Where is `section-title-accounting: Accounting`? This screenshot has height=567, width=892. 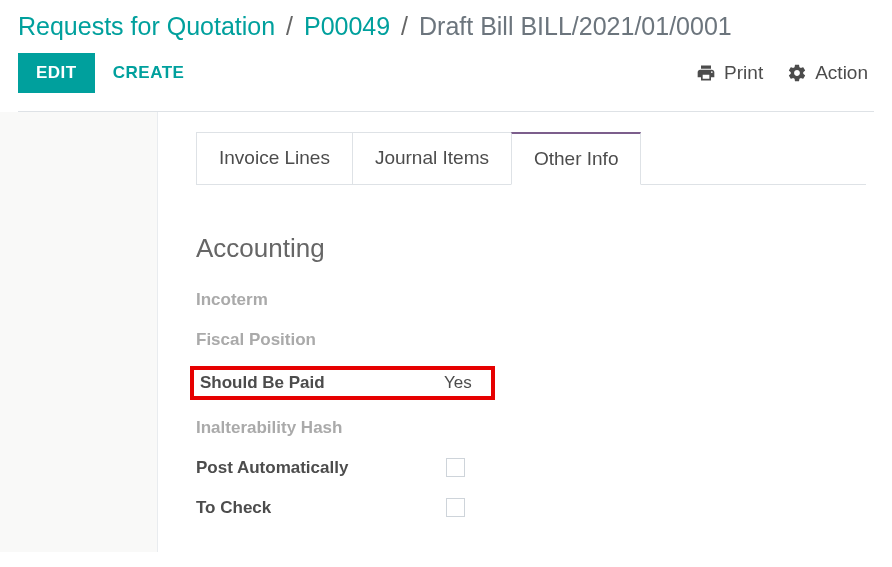
section-title-accounting: Accounting is located at coordinates (525, 248).